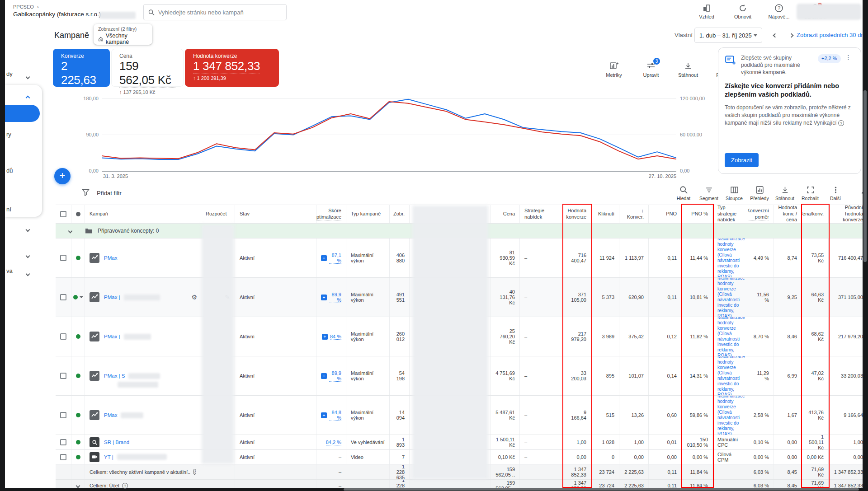 The width and height of the screenshot is (868, 491). I want to click on scorecard-konverze: Konverze 2 225,63 ↑ 1 962,64, so click(81, 68).